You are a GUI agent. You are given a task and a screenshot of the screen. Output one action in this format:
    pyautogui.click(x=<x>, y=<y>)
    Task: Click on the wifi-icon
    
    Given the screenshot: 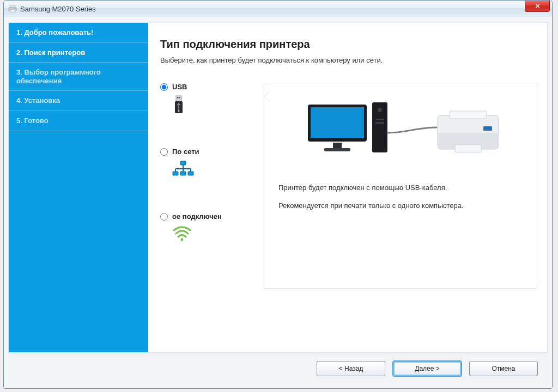 What is the action you would take?
    pyautogui.click(x=183, y=236)
    